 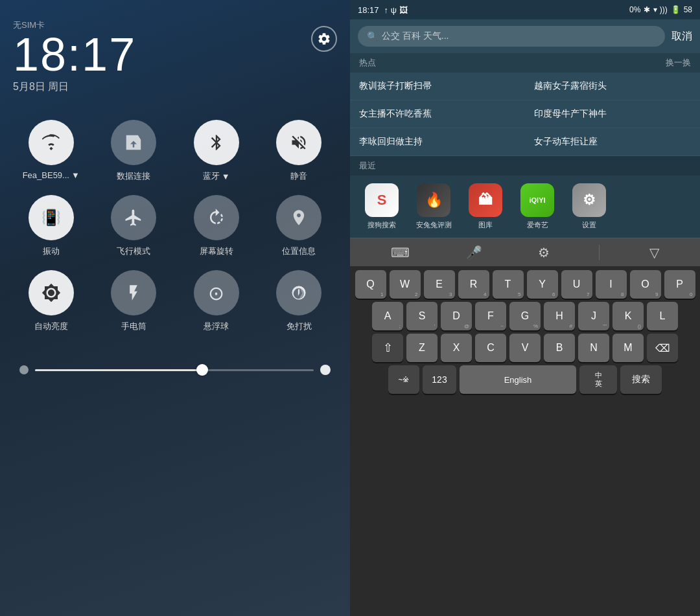 I want to click on control-airplane: 飞行模式, so click(x=134, y=226).